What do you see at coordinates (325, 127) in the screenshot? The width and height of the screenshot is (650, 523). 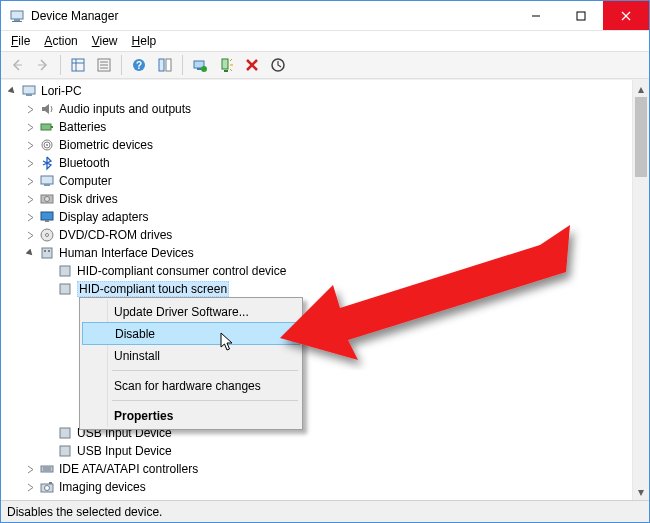 I see `tree-category: Batteries` at bounding box center [325, 127].